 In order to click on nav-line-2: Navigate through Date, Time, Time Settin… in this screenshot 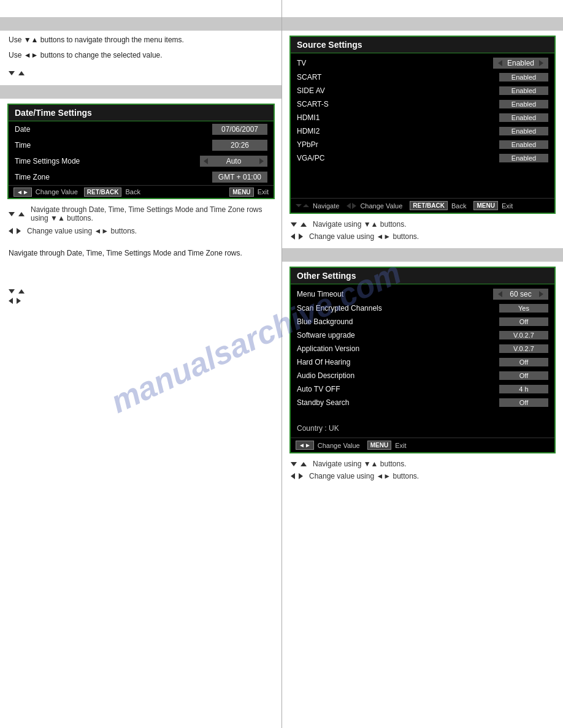, I will do `click(141, 214)`.